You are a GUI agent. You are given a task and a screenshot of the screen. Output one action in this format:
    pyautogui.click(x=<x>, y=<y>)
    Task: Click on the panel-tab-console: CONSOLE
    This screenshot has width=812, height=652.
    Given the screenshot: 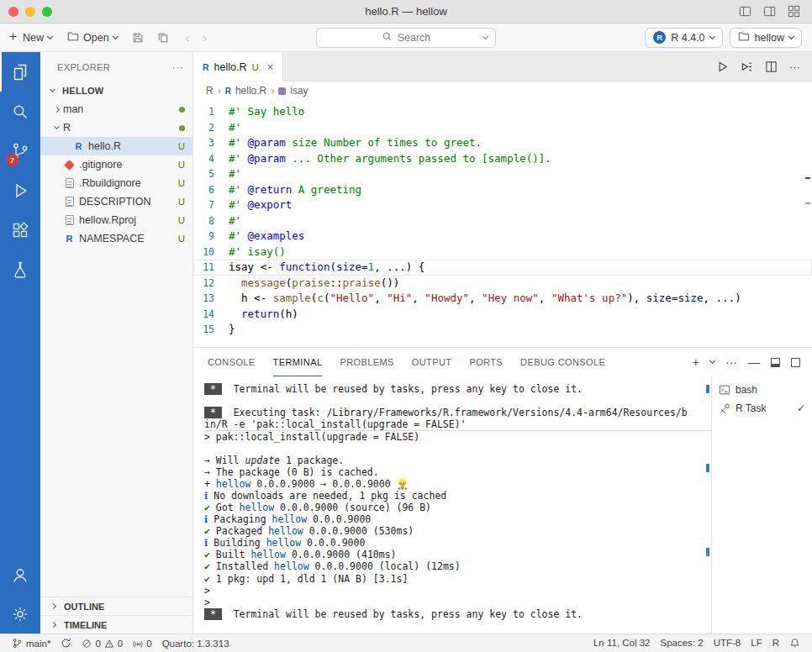 What is the action you would take?
    pyautogui.click(x=232, y=362)
    